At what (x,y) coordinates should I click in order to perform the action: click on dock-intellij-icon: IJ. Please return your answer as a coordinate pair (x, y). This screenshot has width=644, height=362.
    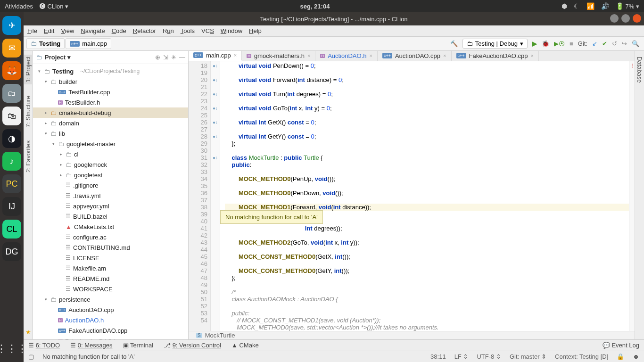
    Looking at the image, I should click on (12, 206).